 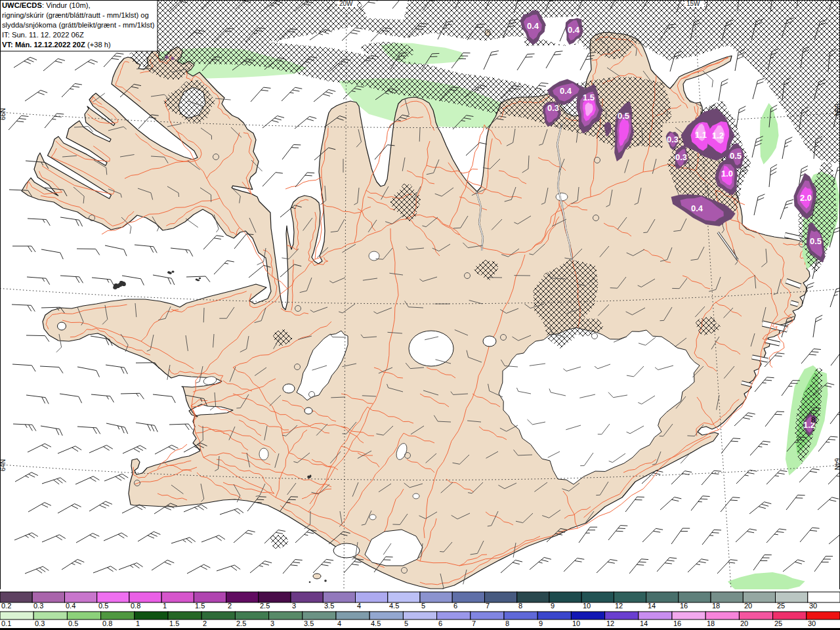 What do you see at coordinates (727, 173) in the screenshot?
I see `svg-text: 1.0` at bounding box center [727, 173].